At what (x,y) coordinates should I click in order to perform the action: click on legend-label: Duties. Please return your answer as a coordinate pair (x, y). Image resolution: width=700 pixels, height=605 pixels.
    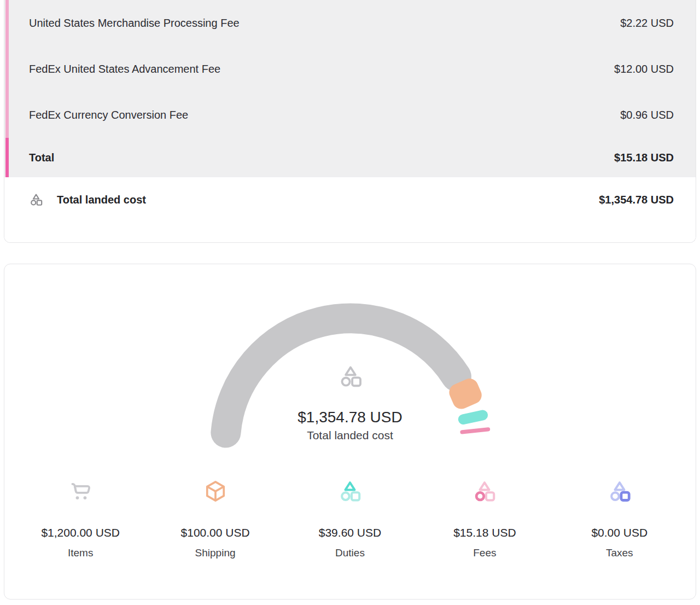
    Looking at the image, I should click on (350, 553).